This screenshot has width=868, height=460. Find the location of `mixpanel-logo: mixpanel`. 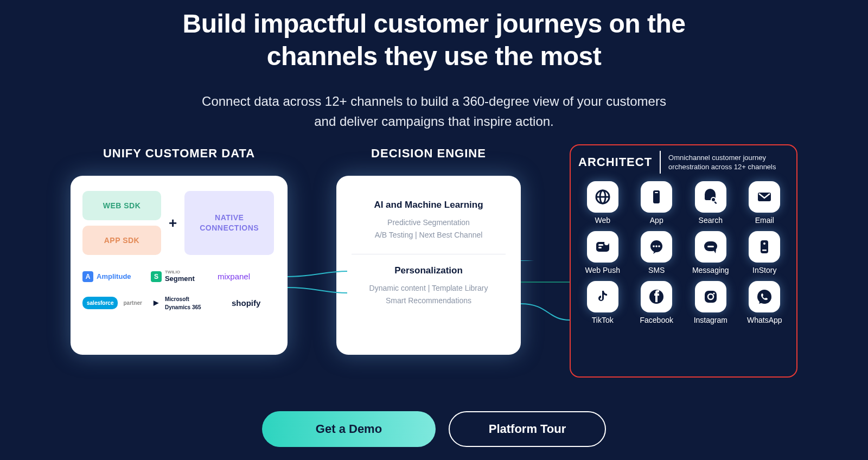

mixpanel-logo: mixpanel is located at coordinates (246, 277).